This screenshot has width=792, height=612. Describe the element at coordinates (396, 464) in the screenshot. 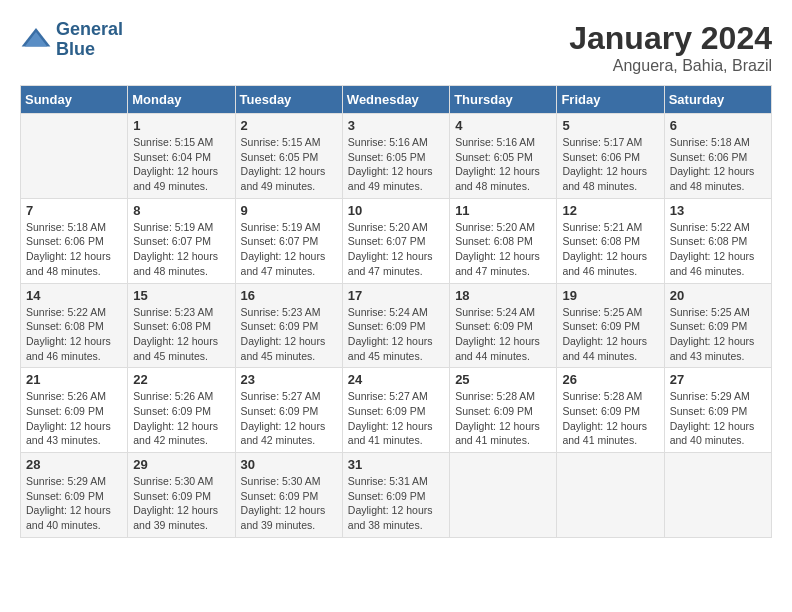

I see `day-number: 31` at that location.